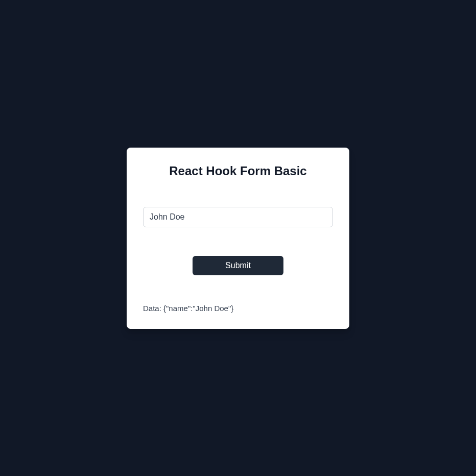 Image resolution: width=476 pixels, height=476 pixels. Describe the element at coordinates (238, 266) in the screenshot. I see `submit-button: Submit` at that location.